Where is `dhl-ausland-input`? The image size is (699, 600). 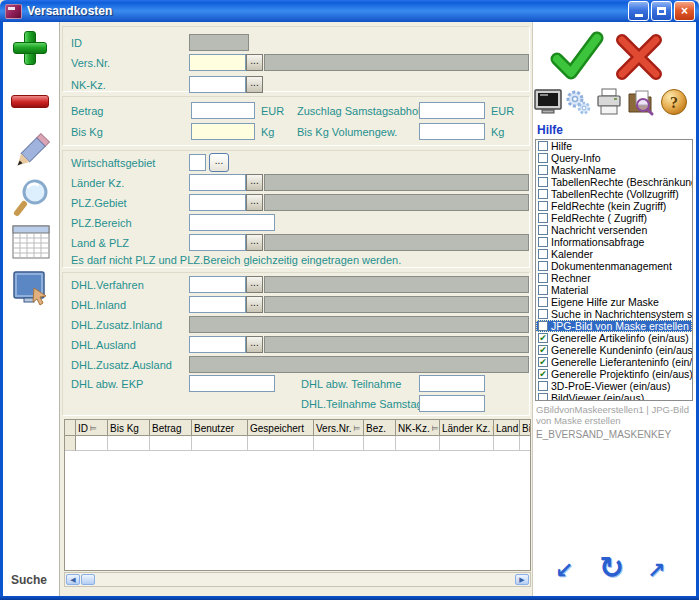 dhl-ausland-input is located at coordinates (218, 344).